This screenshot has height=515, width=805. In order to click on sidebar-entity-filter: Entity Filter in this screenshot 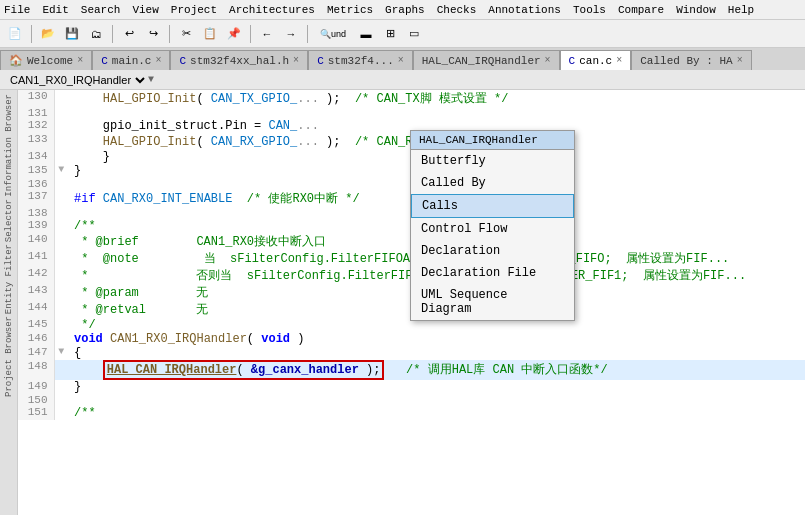, I will do `click(9, 279)`.